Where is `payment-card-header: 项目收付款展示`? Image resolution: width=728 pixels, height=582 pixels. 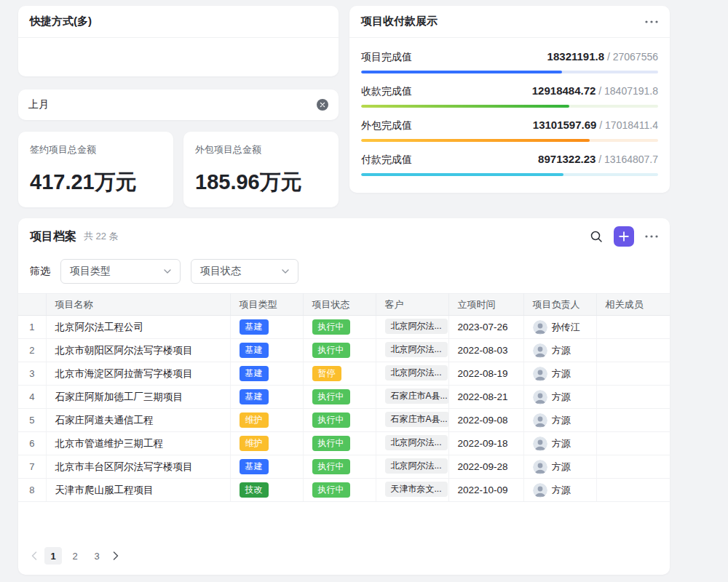
payment-card-header: 项目收付款展示 is located at coordinates (510, 22).